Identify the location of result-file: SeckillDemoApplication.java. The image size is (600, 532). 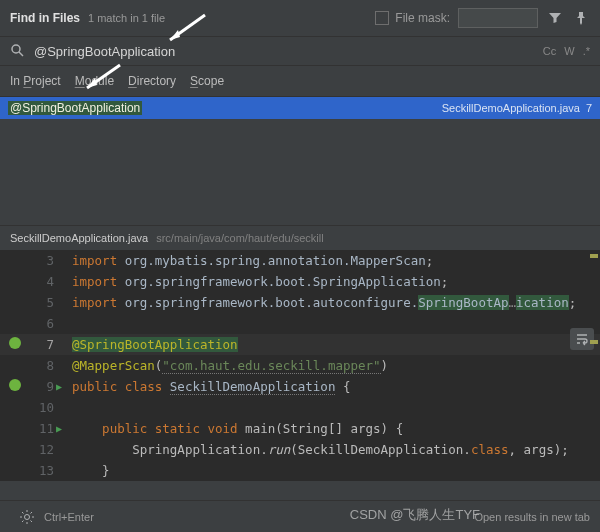
(511, 108).